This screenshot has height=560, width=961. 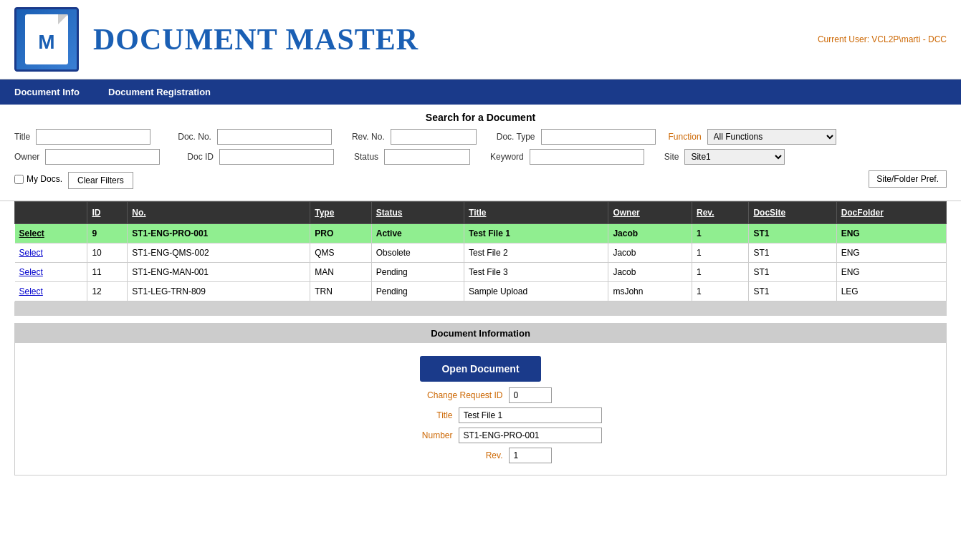 What do you see at coordinates (406, 415) in the screenshot?
I see `doc-title-label: Title` at bounding box center [406, 415].